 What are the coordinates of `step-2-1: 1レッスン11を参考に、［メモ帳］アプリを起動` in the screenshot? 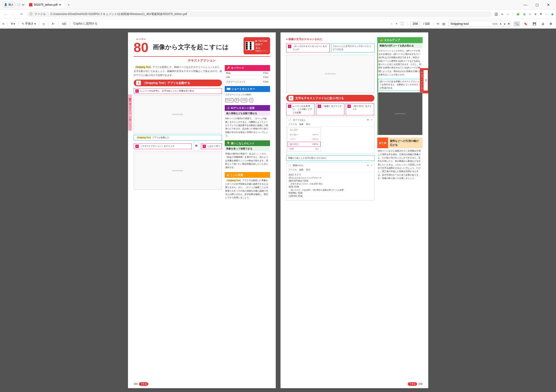 It's located at (300, 109).